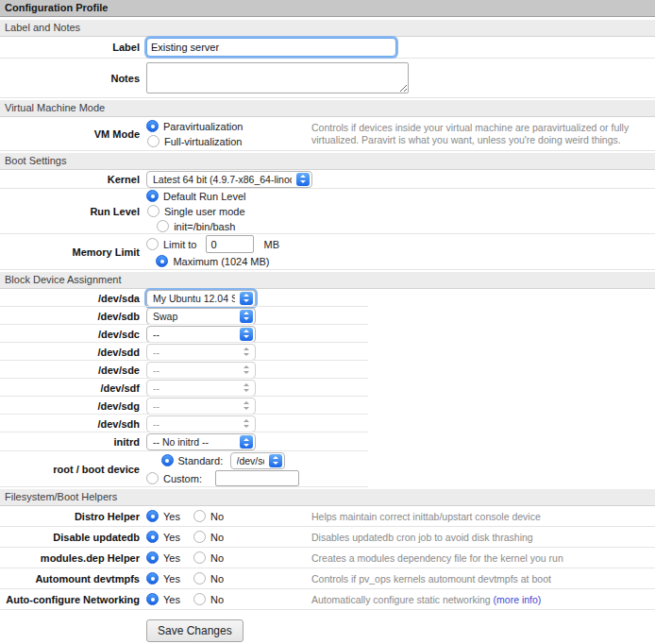 This screenshot has width=655, height=644. What do you see at coordinates (328, 387) in the screenshot?
I see `dev-sdf-row: /dev/sdf --` at bounding box center [328, 387].